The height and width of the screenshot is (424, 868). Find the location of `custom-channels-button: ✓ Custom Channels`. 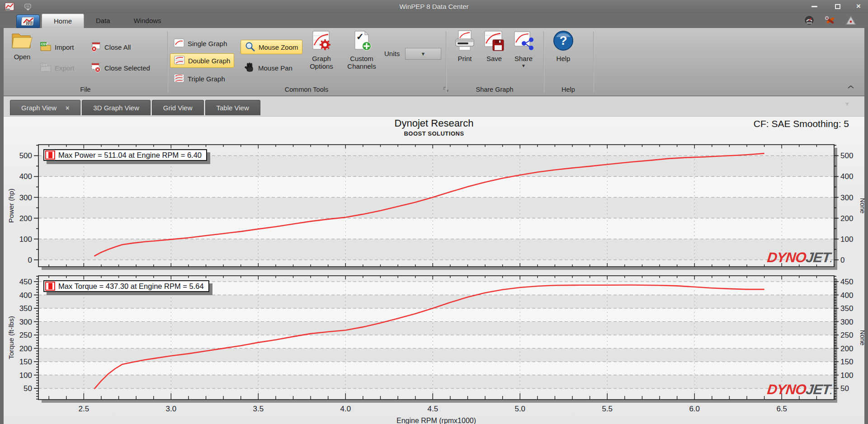

custom-channels-button: ✓ Custom Channels is located at coordinates (362, 50).